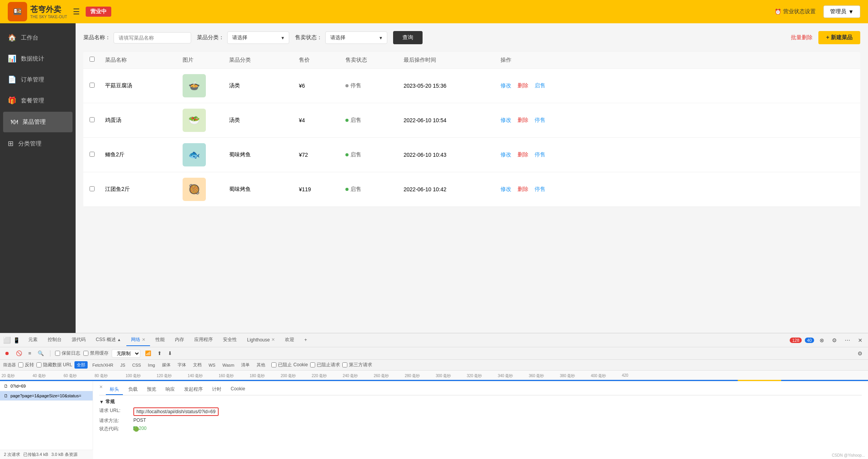 The image size is (868, 459). What do you see at coordinates (860, 353) in the screenshot?
I see `network-settings-icon: ⚙` at bounding box center [860, 353].